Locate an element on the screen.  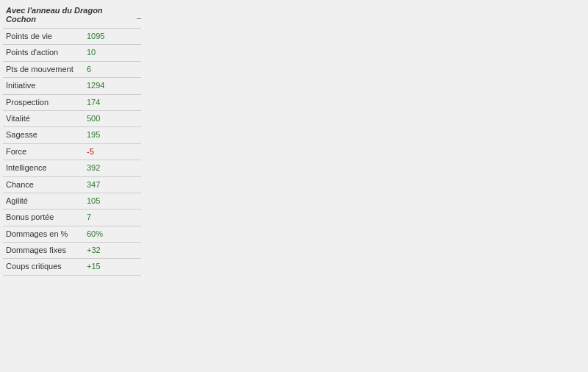
stat-value: +32 is located at coordinates (112, 251).